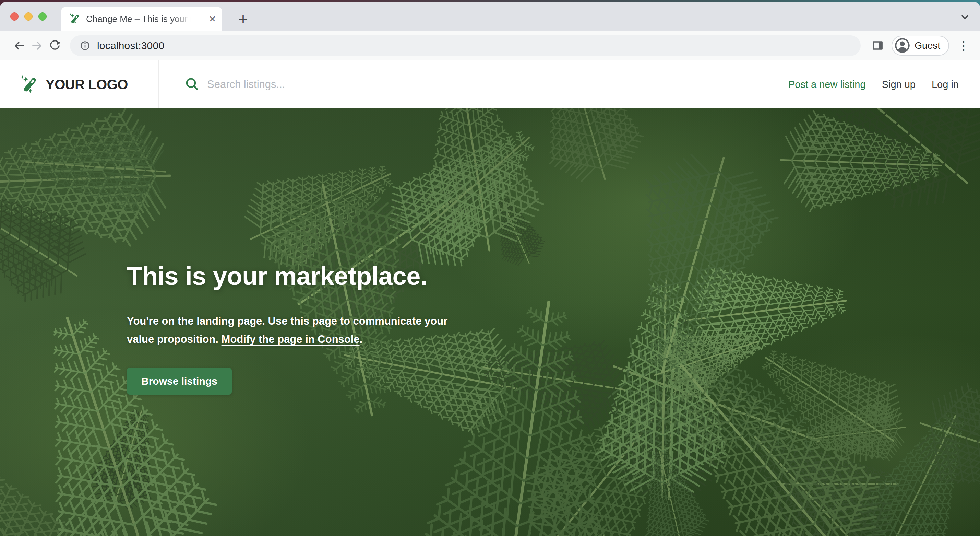 The height and width of the screenshot is (536, 980). I want to click on side-panel-icon, so click(878, 46).